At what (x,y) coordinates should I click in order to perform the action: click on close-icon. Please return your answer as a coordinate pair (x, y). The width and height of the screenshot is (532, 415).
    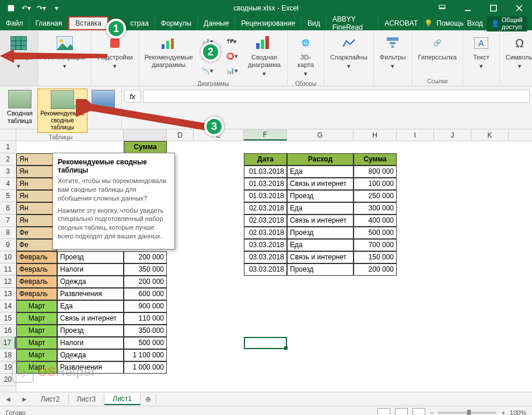
    Looking at the image, I should click on (519, 8).